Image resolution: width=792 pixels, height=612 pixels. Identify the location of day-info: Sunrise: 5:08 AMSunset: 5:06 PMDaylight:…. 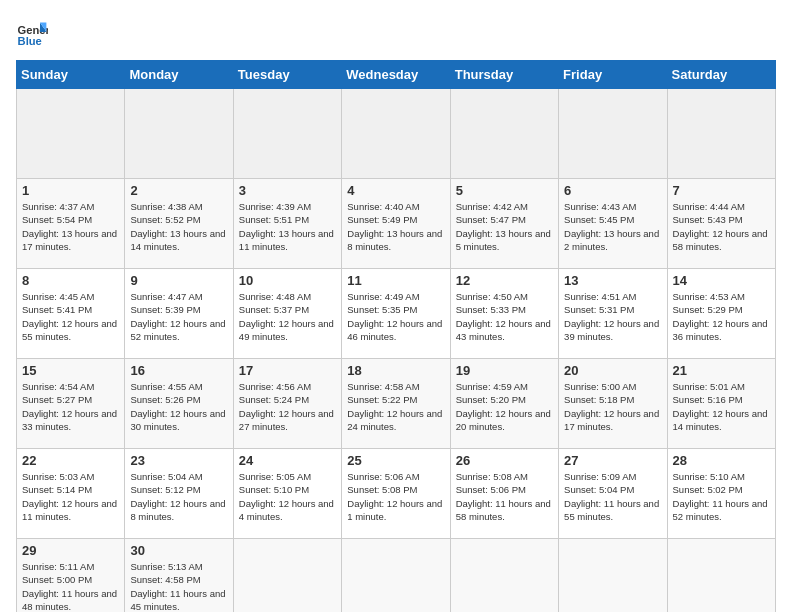
(504, 496).